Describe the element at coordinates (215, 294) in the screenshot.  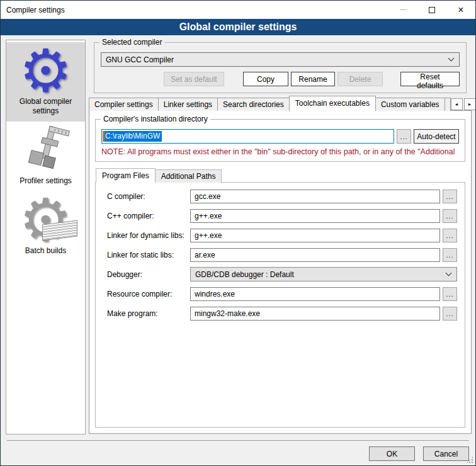
I see `field-value: windres.exe` at that location.